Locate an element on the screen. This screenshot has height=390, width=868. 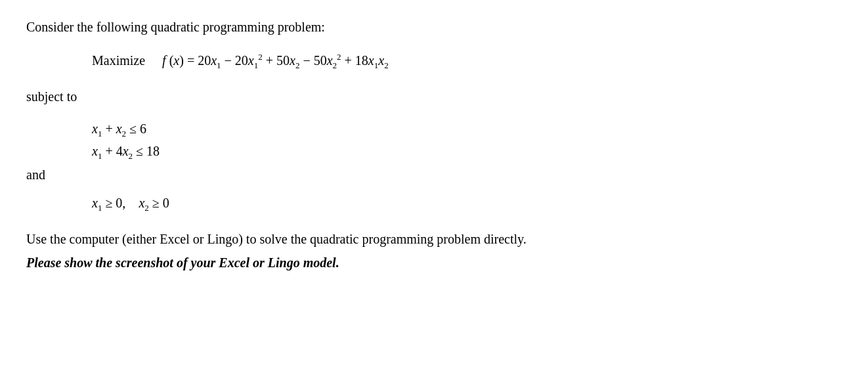
constraints-block: x1 + x2 ≤ 6 x1 + 4x2 ≤ 18 is located at coordinates (374, 140).